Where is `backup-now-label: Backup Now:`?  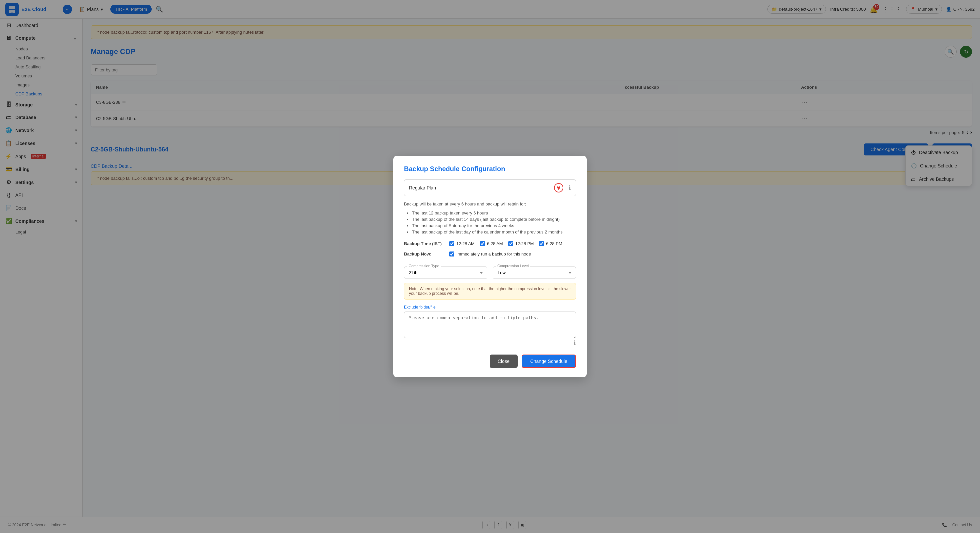 backup-now-label: Backup Now: is located at coordinates (424, 254).